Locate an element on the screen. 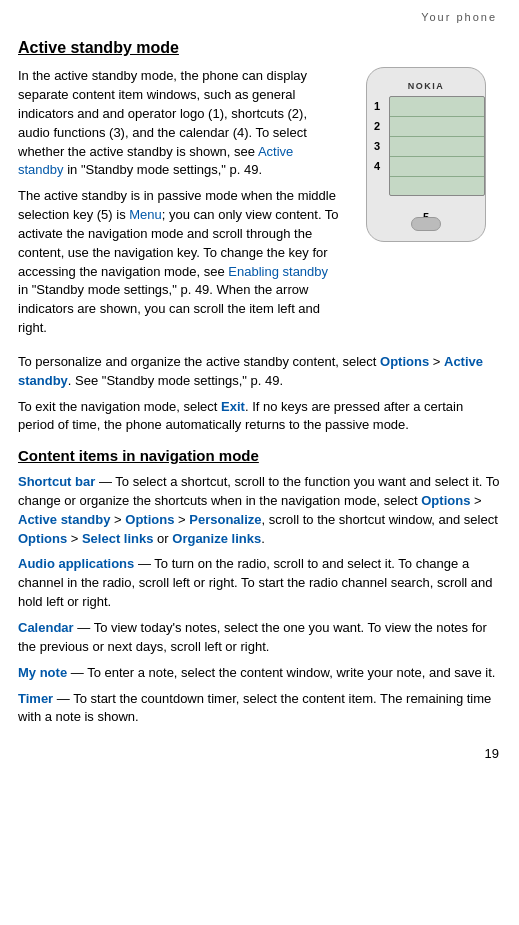 The image size is (519, 925). menu-link: Menu is located at coordinates (146, 214).